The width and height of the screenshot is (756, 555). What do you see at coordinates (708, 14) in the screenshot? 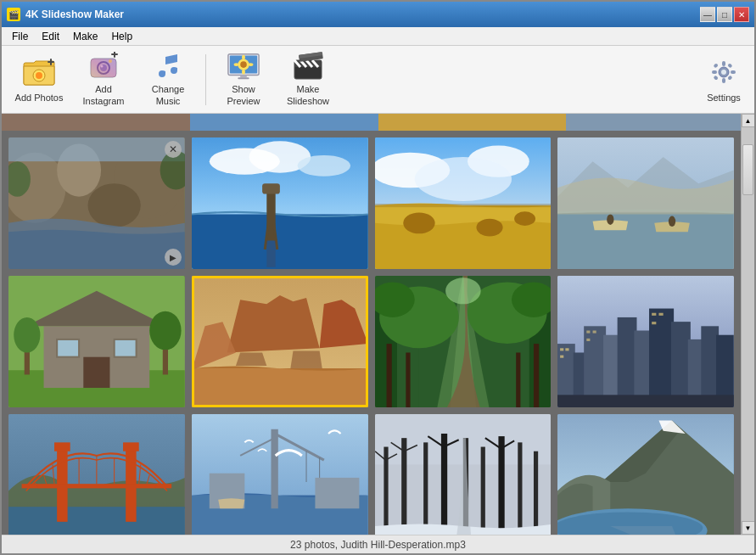
I see `minimize-button: —` at bounding box center [708, 14].